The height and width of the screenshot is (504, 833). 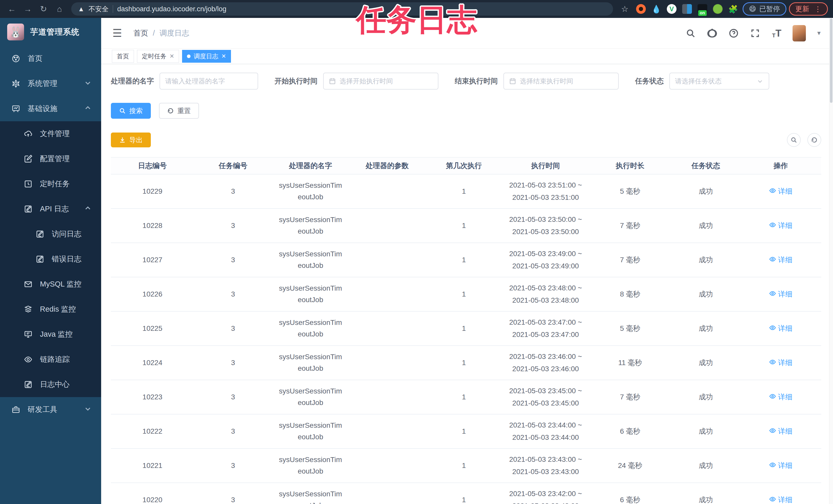 I want to click on sidebar-item-5: 定时任务, so click(x=51, y=184).